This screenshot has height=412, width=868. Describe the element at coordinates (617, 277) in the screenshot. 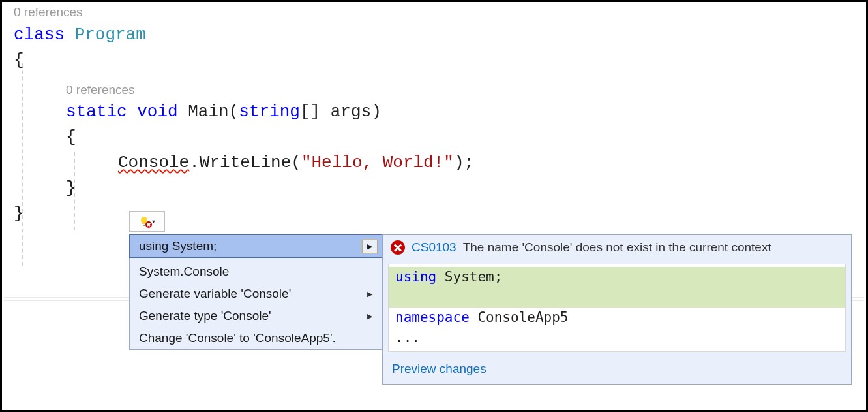

I see `preview-added-line: using System;` at that location.